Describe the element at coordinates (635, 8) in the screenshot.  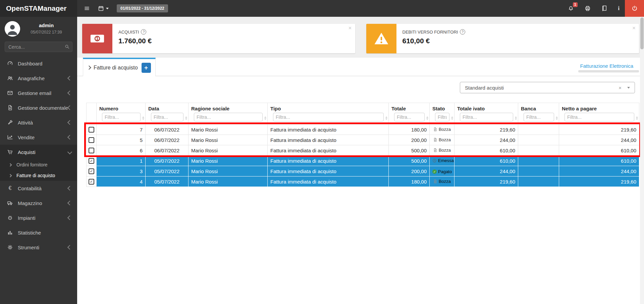
I see `logout-power-button` at that location.